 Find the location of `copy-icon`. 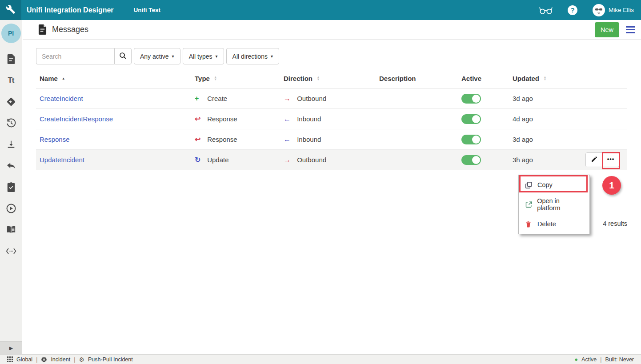

copy-icon is located at coordinates (531, 185).